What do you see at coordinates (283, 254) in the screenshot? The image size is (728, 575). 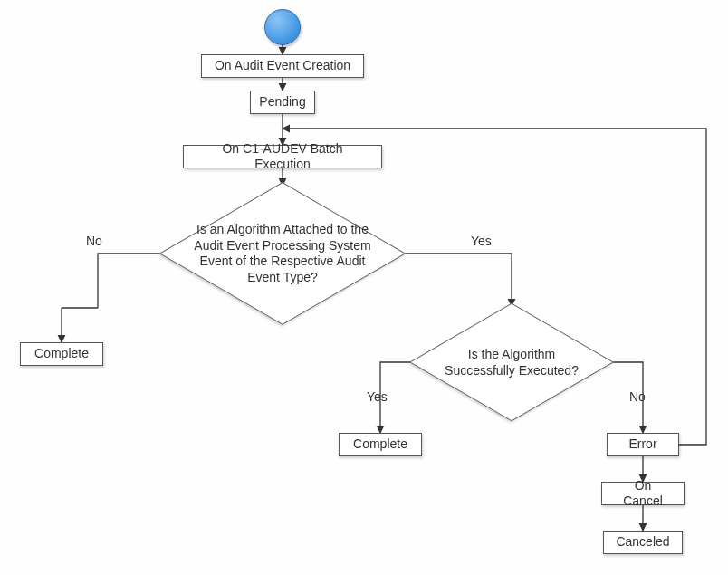 I see `decision-algo-attached: Is an Algorithm Attached to the Audit Ev…` at bounding box center [283, 254].